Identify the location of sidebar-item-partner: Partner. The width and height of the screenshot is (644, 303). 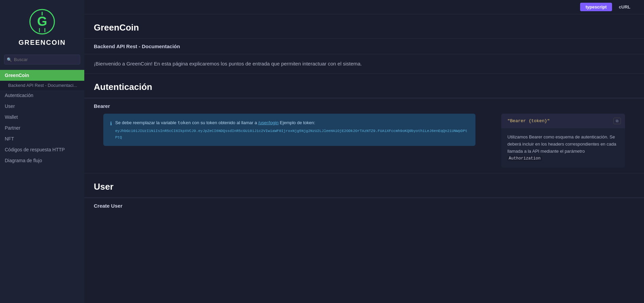
(42, 128).